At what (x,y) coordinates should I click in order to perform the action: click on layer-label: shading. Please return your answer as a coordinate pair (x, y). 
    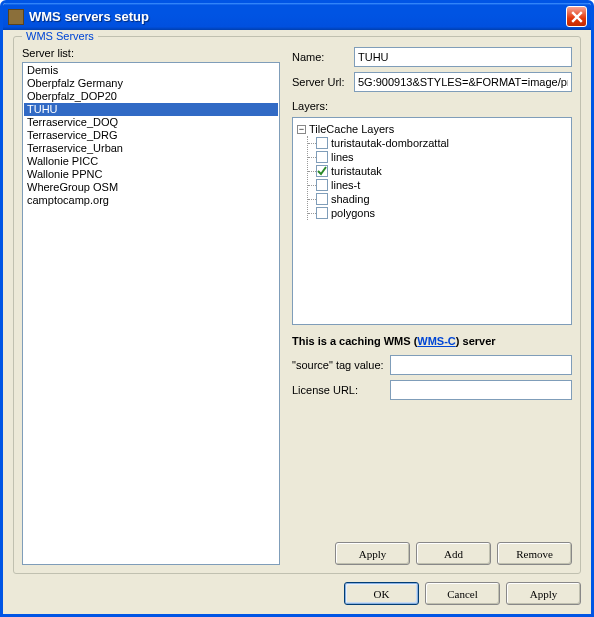
    Looking at the image, I should click on (350, 199).